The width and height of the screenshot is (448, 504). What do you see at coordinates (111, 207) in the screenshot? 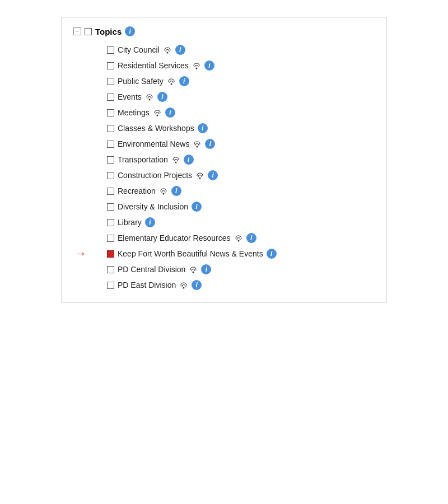
I see `checkbox-diversity-inclusion` at bounding box center [111, 207].